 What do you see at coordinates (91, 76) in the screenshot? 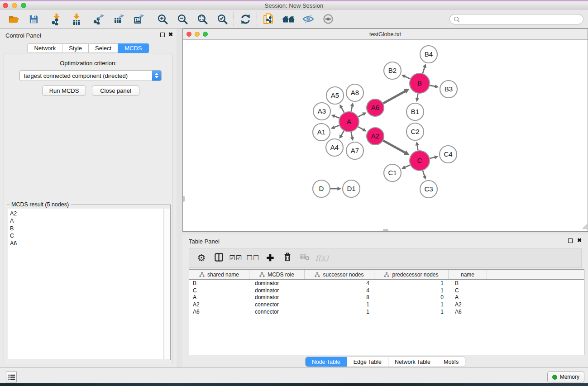
I see `criterion-select: largest connected component (directed)` at bounding box center [91, 76].